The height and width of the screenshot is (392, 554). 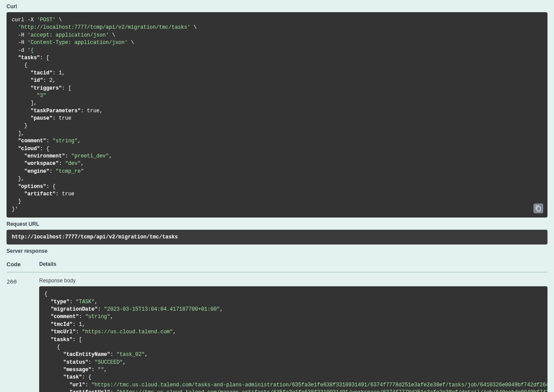 I want to click on details-header: Details, so click(x=48, y=265).